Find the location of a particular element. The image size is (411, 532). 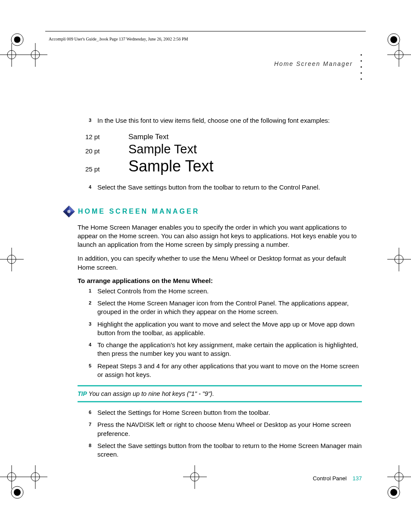

font-sample-row: 20 ptSample Text is located at coordinates (224, 149).